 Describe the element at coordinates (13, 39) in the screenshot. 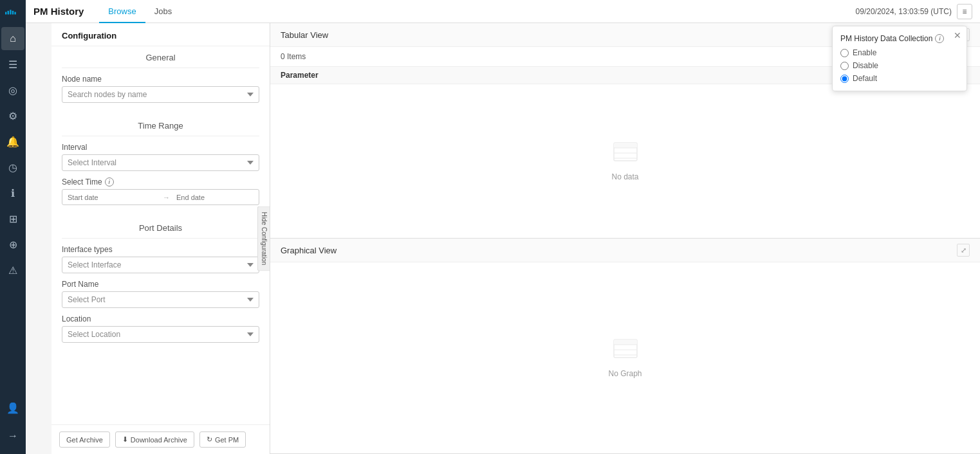

I see `sidebar-icon-home: ⌂` at that location.